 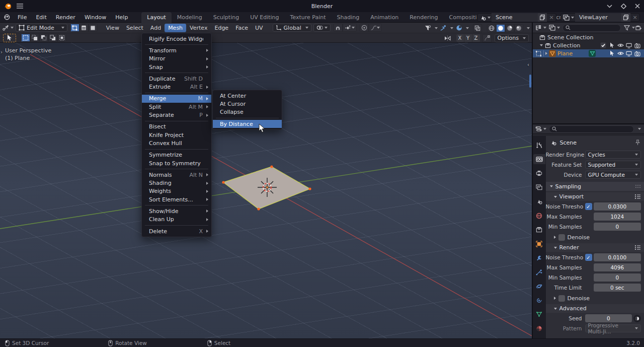 I want to click on menu-select: Select, so click(x=135, y=28).